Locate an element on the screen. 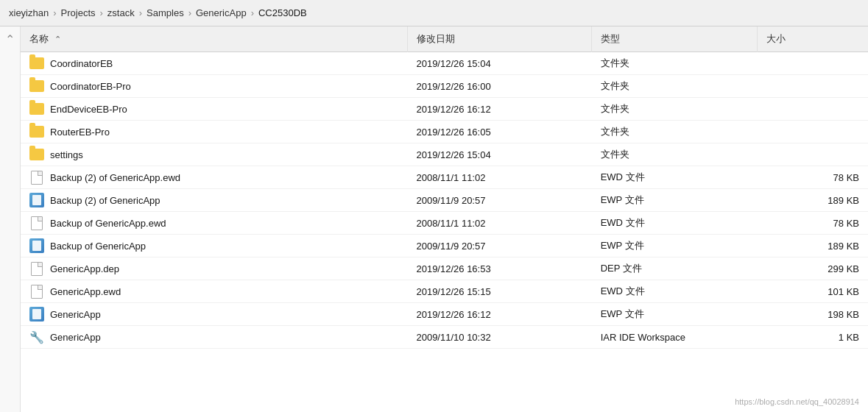 The width and height of the screenshot is (868, 412). file-type: DEP 文件 is located at coordinates (674, 269).